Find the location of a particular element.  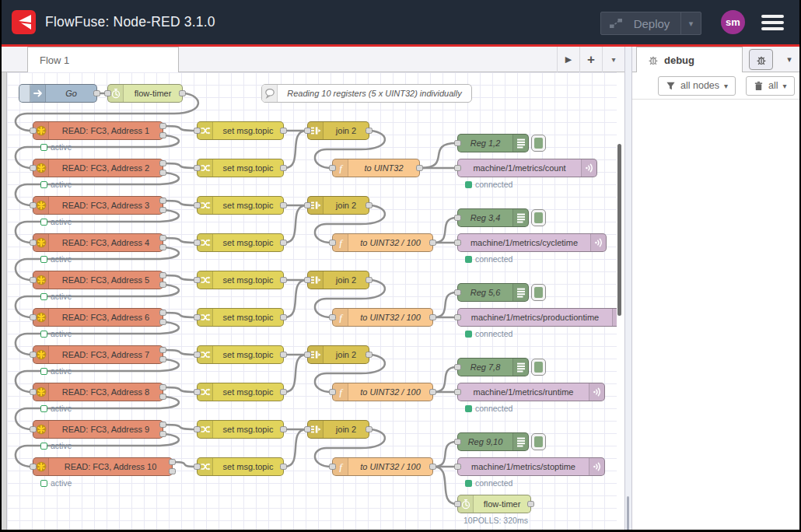

user-avatar: sm is located at coordinates (733, 22).